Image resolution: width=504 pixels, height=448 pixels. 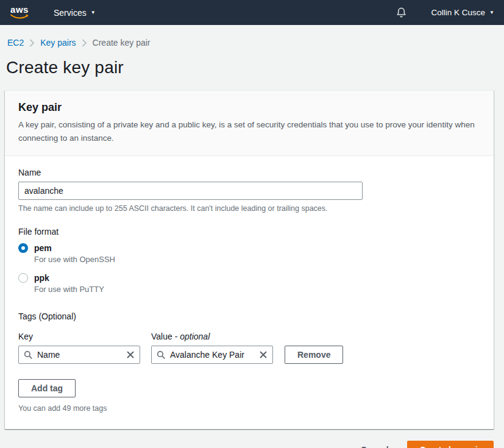 I want to click on tag-value-column-header: Value - optional, so click(x=180, y=336).